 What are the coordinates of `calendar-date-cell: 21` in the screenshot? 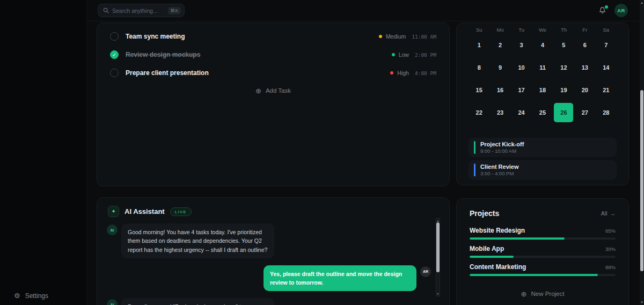 It's located at (606, 90).